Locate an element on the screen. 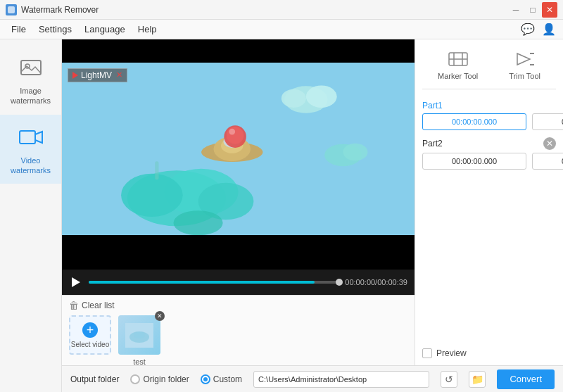 Image resolution: width=563 pixels, height=392 pixels. file-list-area: 🗑 Clear list + Select video is located at coordinates (238, 330).